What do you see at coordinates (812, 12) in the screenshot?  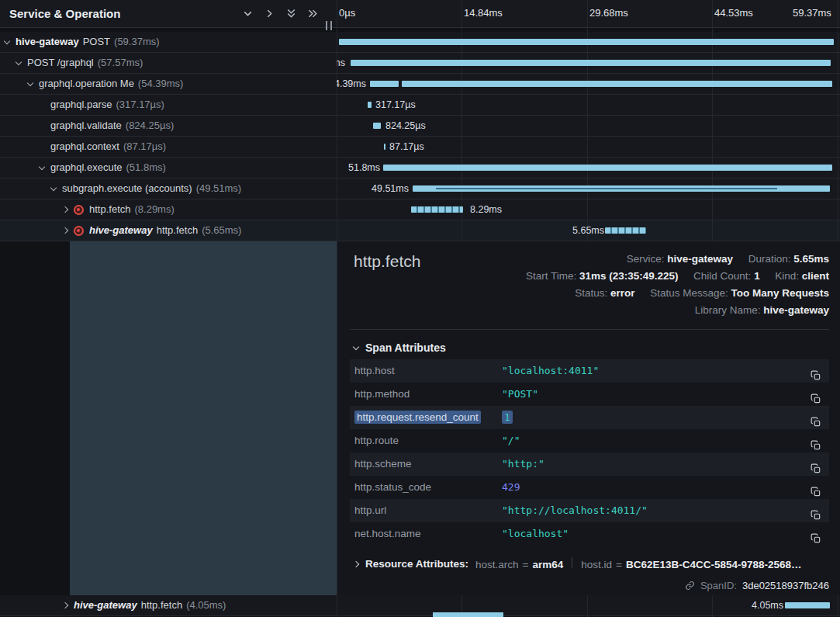 I see `time-tick: 59.37ms` at bounding box center [812, 12].